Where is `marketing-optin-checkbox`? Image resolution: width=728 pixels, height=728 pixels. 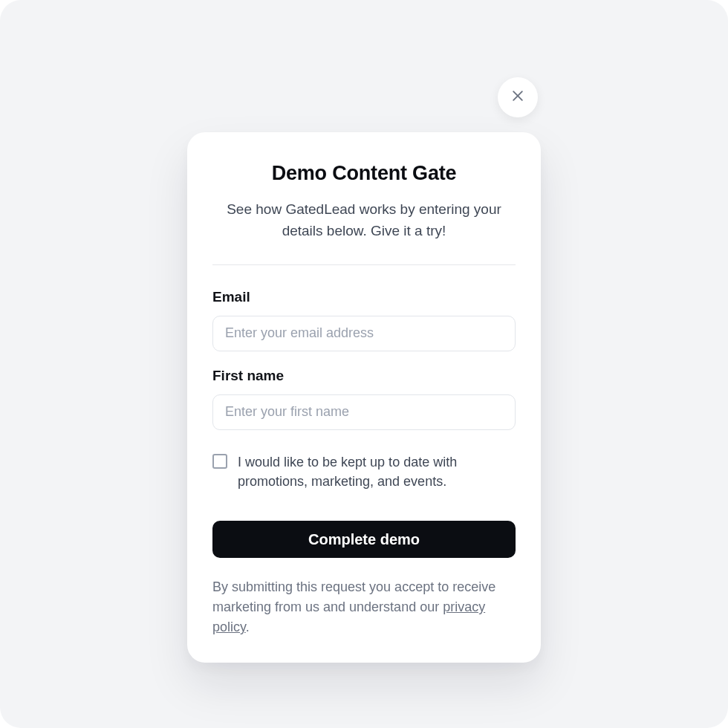 marketing-optin-checkbox is located at coordinates (220, 461).